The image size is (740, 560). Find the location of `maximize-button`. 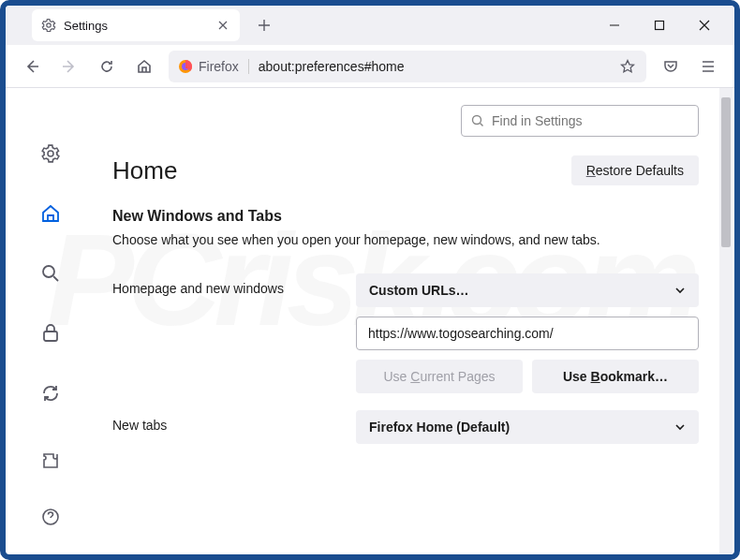

maximize-button is located at coordinates (659, 25).